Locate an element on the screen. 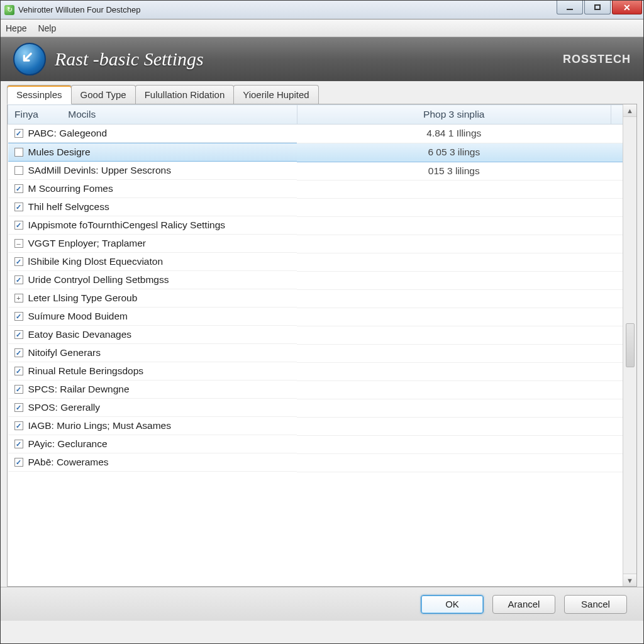 The image size is (644, 644). column-header-value: Phop 3 sinplia is located at coordinates (454, 114).